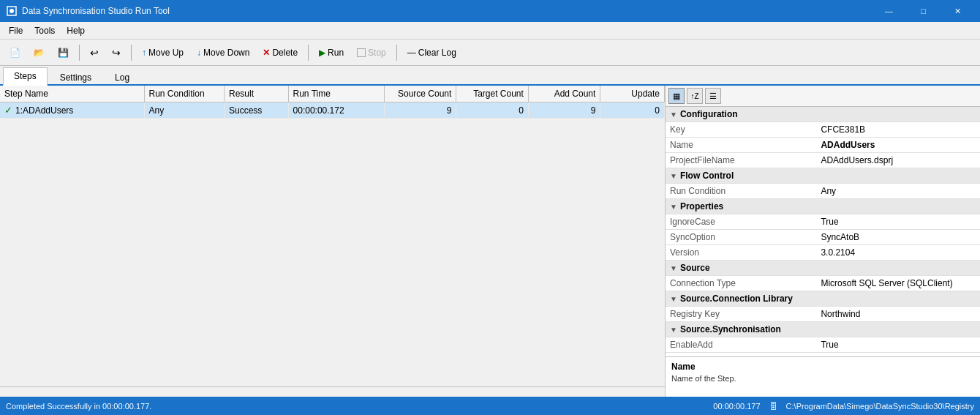 Image resolution: width=980 pixels, height=415 pixels. Describe the element at coordinates (72, 111) in the screenshot. I see `cell-step-name: ✓ 1:ADAddUsers` at that location.